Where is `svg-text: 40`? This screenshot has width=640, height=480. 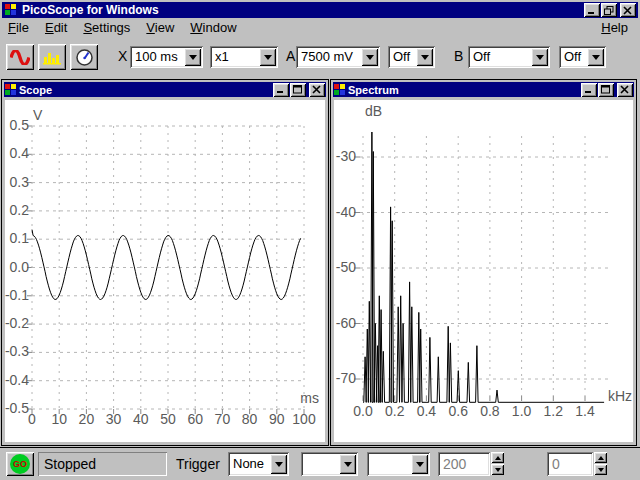
svg-text: 40 is located at coordinates (141, 419).